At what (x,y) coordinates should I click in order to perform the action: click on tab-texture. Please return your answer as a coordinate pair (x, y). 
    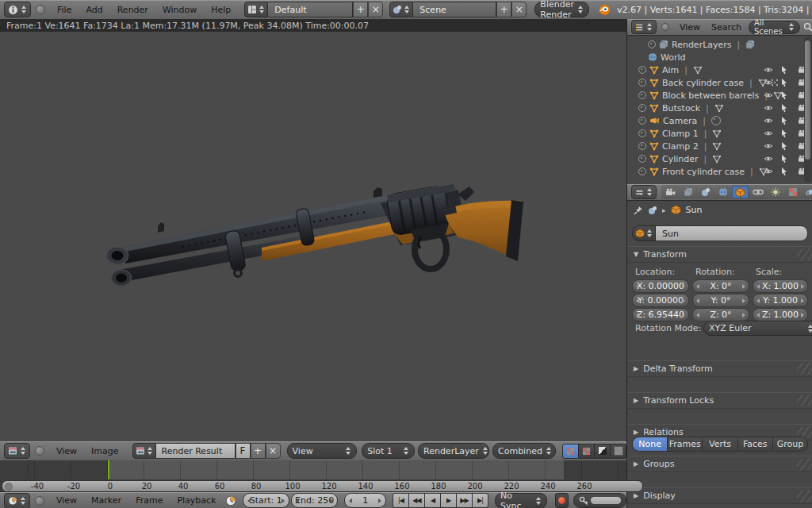
    Looking at the image, I should click on (793, 192).